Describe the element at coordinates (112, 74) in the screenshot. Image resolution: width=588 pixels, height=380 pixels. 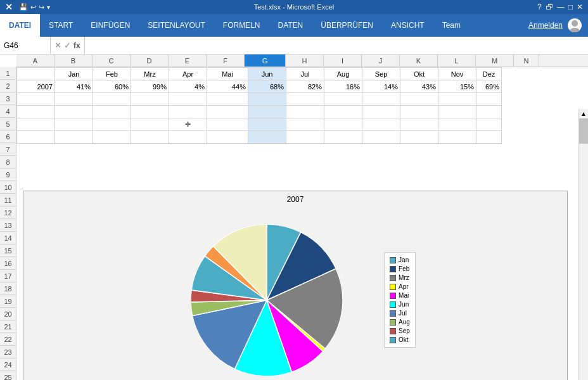
I see `cell-C1: Feb` at that location.